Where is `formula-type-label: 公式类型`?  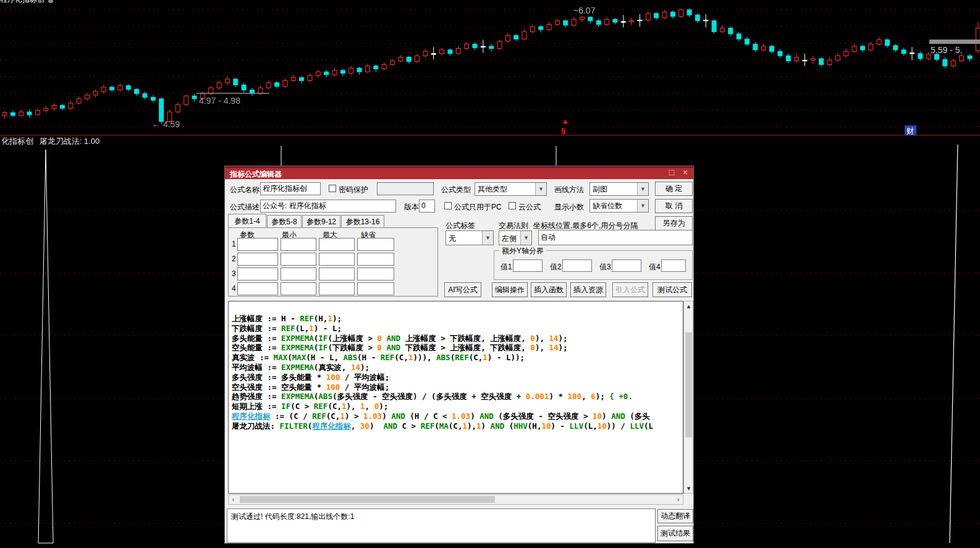
formula-type-label: 公式类型 is located at coordinates (456, 190).